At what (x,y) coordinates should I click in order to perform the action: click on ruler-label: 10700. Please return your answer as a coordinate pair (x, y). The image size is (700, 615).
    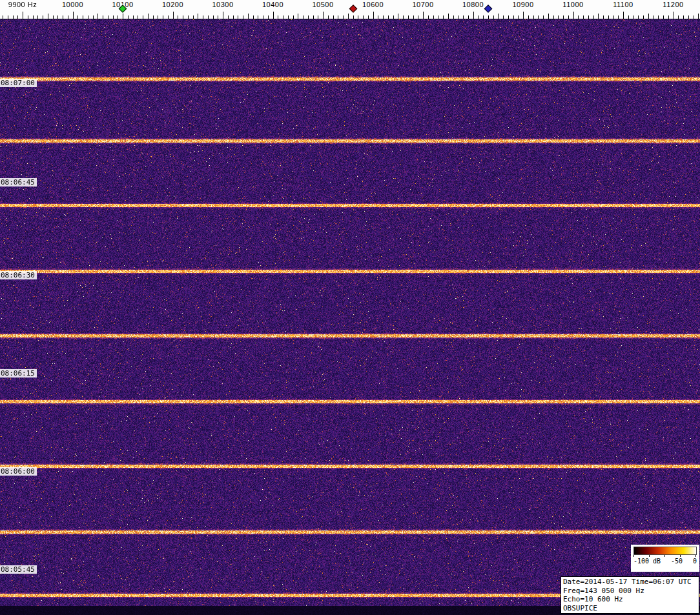
    Looking at the image, I should click on (422, 5).